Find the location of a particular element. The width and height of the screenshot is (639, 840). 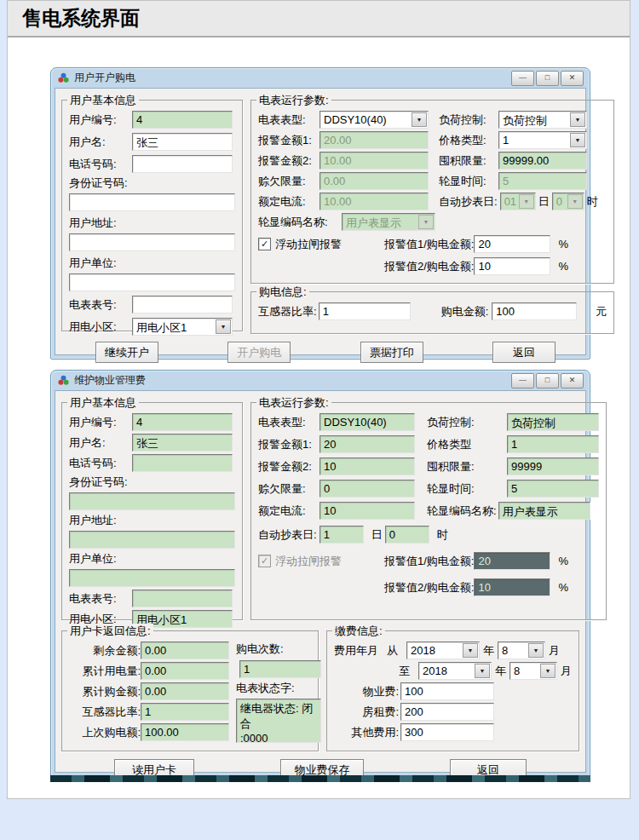

property-fee-input: 100 is located at coordinates (447, 692).